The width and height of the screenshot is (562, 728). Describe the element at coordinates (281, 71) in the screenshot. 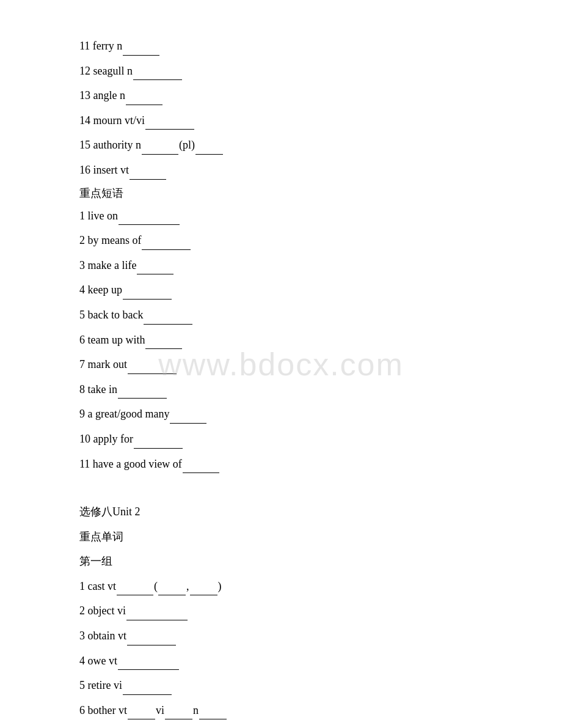

I see `vocab-item-12: 12 seagull n` at that location.